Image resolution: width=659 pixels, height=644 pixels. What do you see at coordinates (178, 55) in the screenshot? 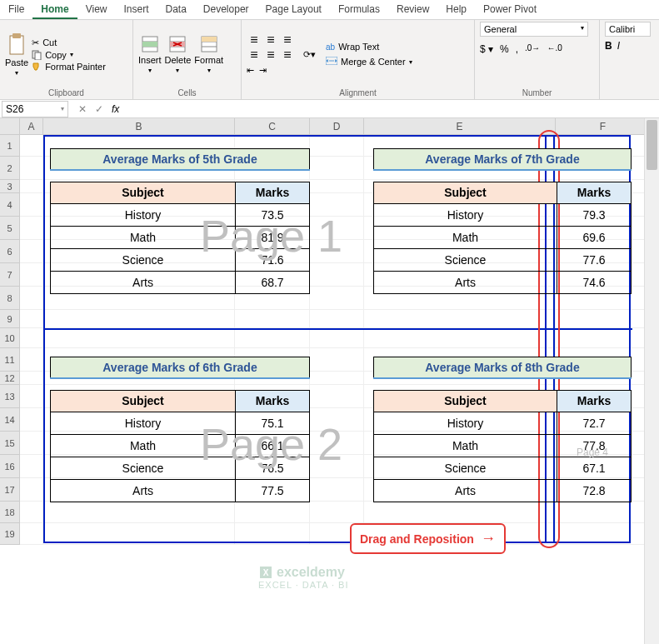
I see `delete-cells-button: Delete▾` at bounding box center [178, 55].